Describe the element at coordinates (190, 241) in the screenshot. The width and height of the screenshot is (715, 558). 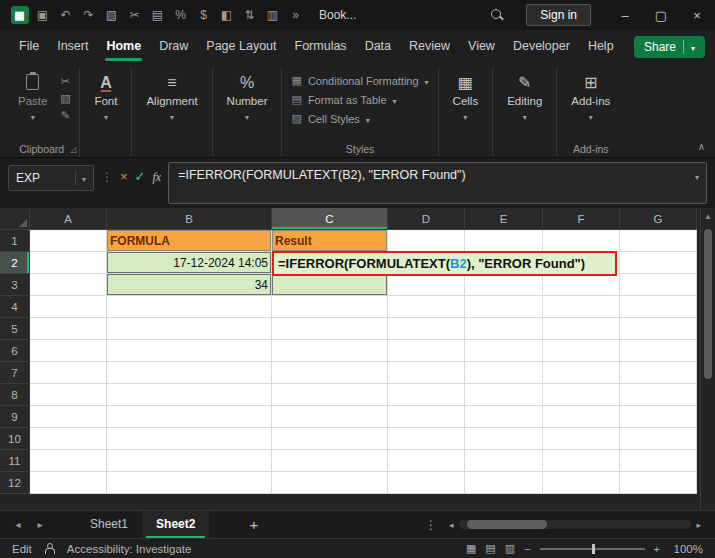
I see `cell-B1: FORMULA` at that location.